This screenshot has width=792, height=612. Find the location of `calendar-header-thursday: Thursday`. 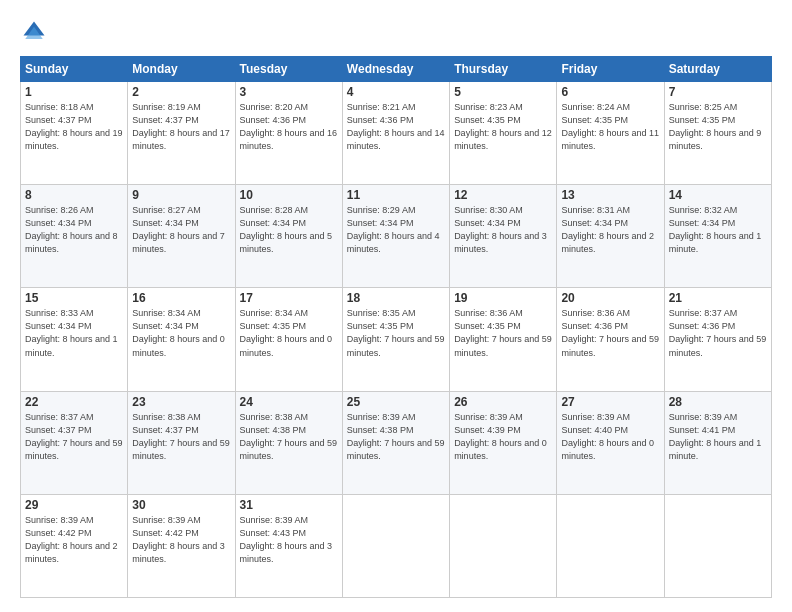

calendar-header-thursday: Thursday is located at coordinates (504, 70).